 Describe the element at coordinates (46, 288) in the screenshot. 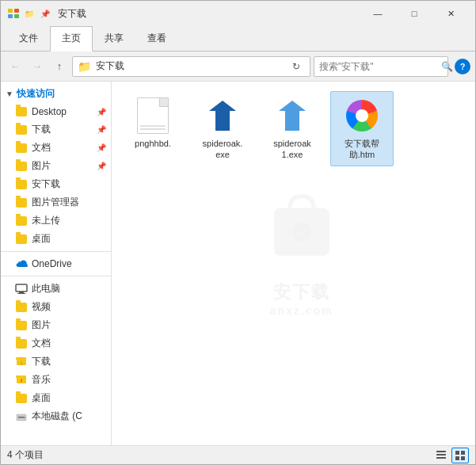

I see `pc-label: 此电脑` at that location.